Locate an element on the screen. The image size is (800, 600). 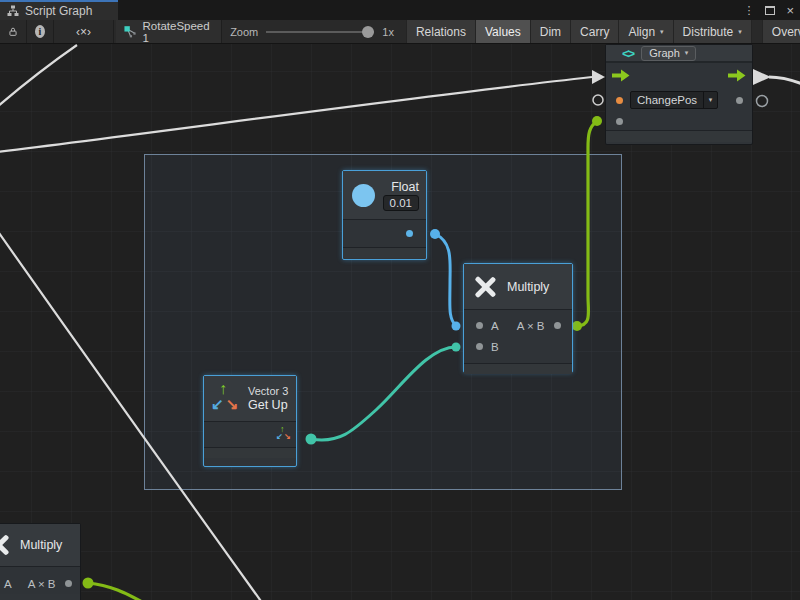
vector3-icon: ↑ ↙ ↘ is located at coordinates (226, 399).